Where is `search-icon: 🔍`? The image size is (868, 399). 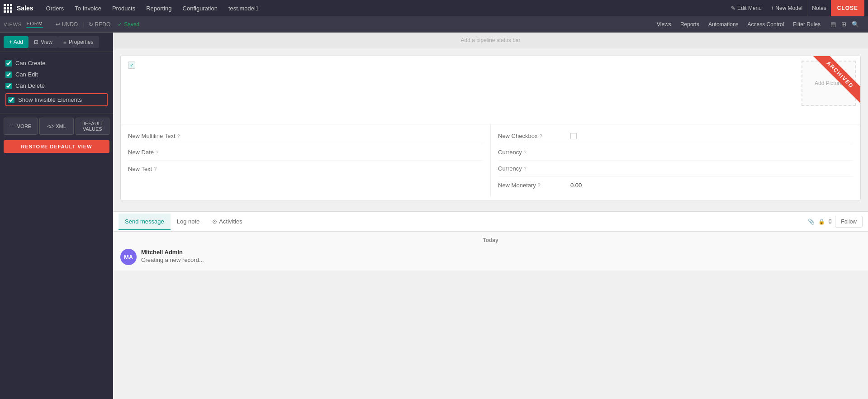 search-icon: 🔍 is located at coordinates (855, 24).